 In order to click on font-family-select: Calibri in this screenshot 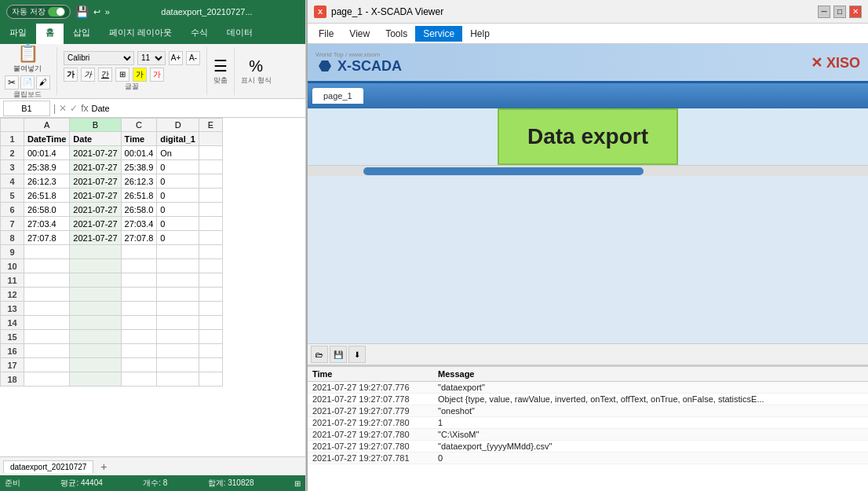, I will do `click(99, 58)`.